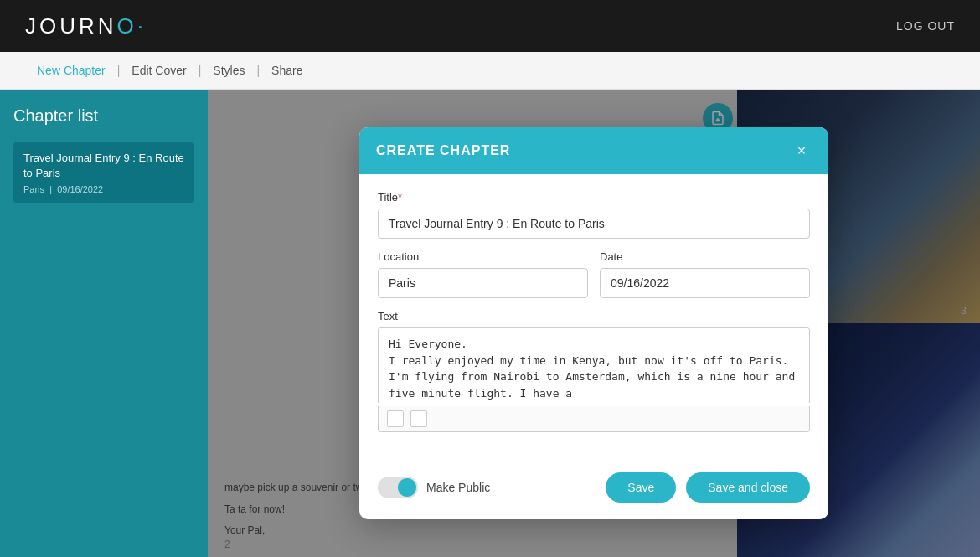 This screenshot has width=980, height=557. Describe the element at coordinates (594, 490) in the screenshot. I see `modal-footer: Make Public Save Save and close` at that location.